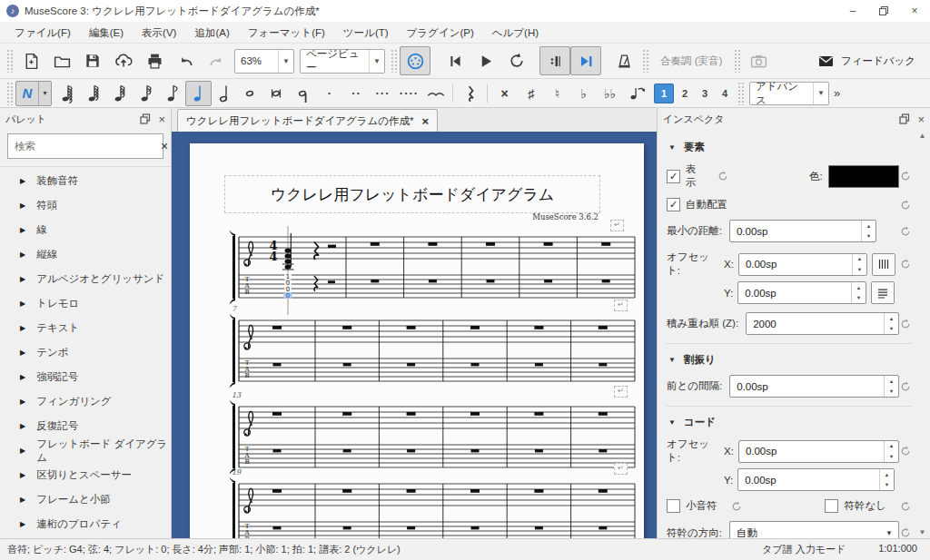  What do you see at coordinates (486, 61) in the screenshot?
I see `play-button` at bounding box center [486, 61].